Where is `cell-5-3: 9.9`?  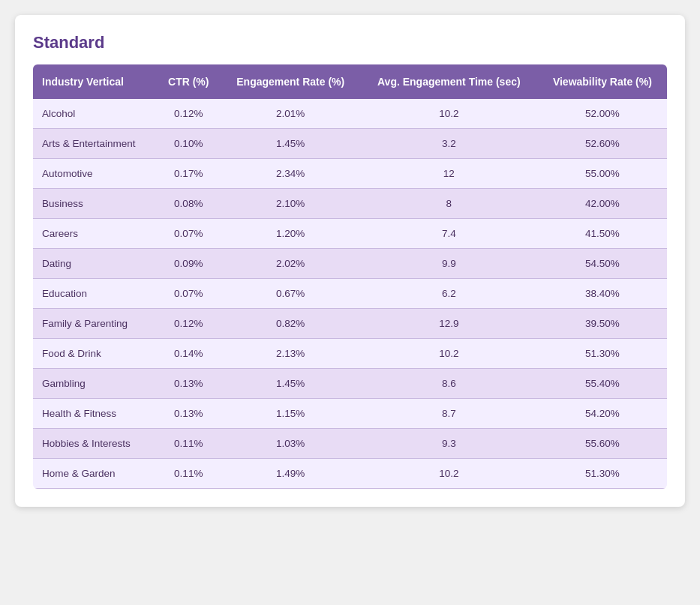 cell-5-3: 9.9 is located at coordinates (449, 264).